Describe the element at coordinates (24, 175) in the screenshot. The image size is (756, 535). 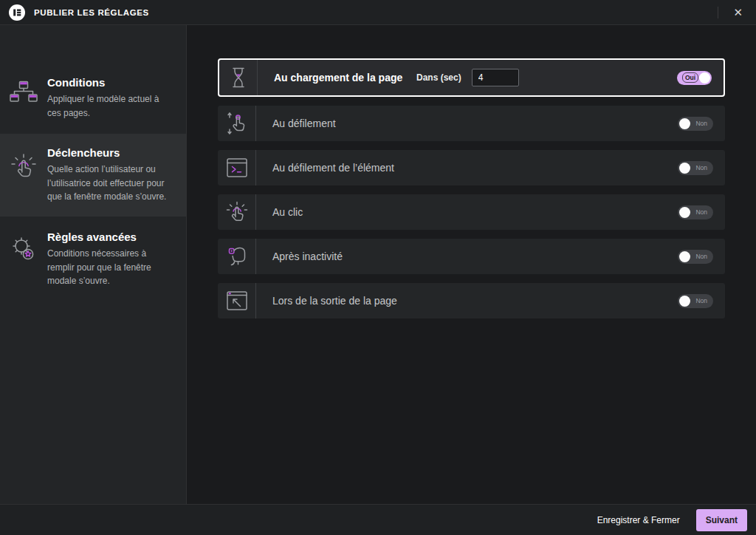
I see `tap-icon` at that location.